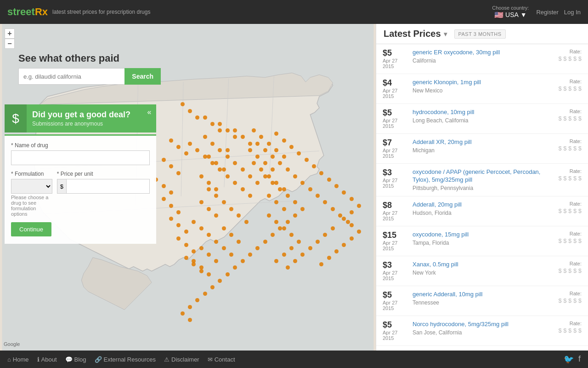 This screenshot has width=588, height=368. What do you see at coordinates (485, 205) in the screenshot?
I see `drug-name-link: Adderall, 20mg pill` at bounding box center [485, 205].